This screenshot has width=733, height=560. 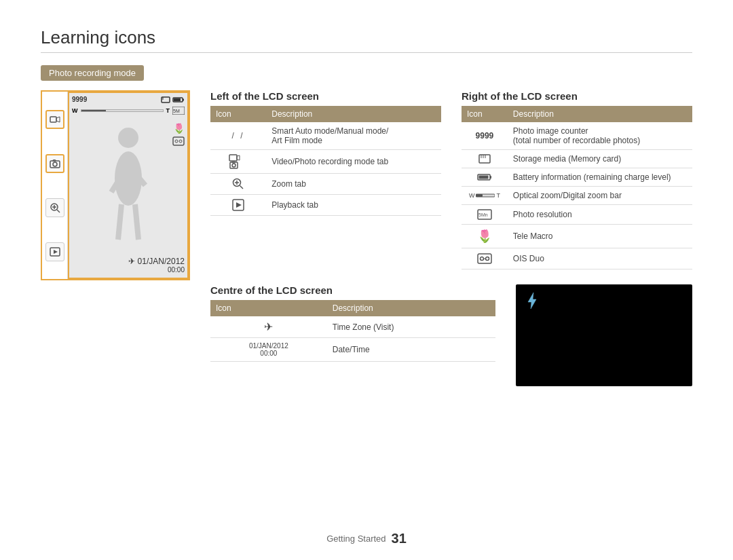 What do you see at coordinates (366, 539) in the screenshot?
I see `footer: Getting Started 31` at bounding box center [366, 539].